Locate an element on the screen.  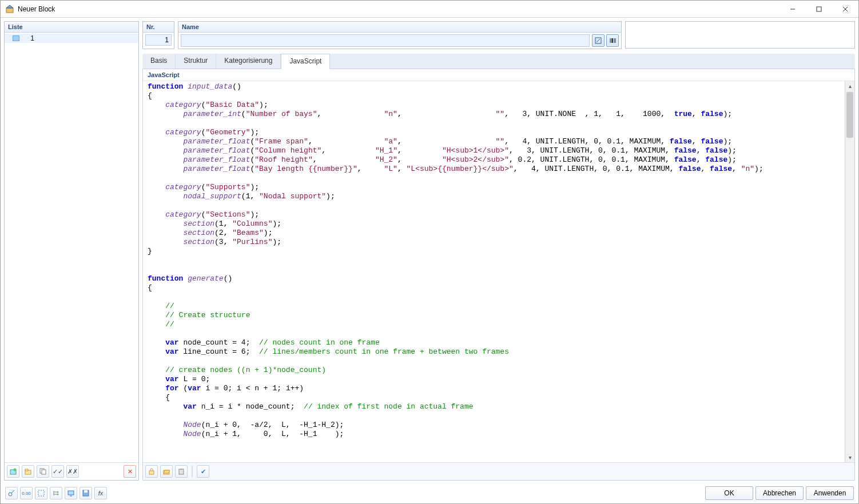
left-panel: Liste 1 ✓✓ ✗✗ ✕ is located at coordinates (71, 251).